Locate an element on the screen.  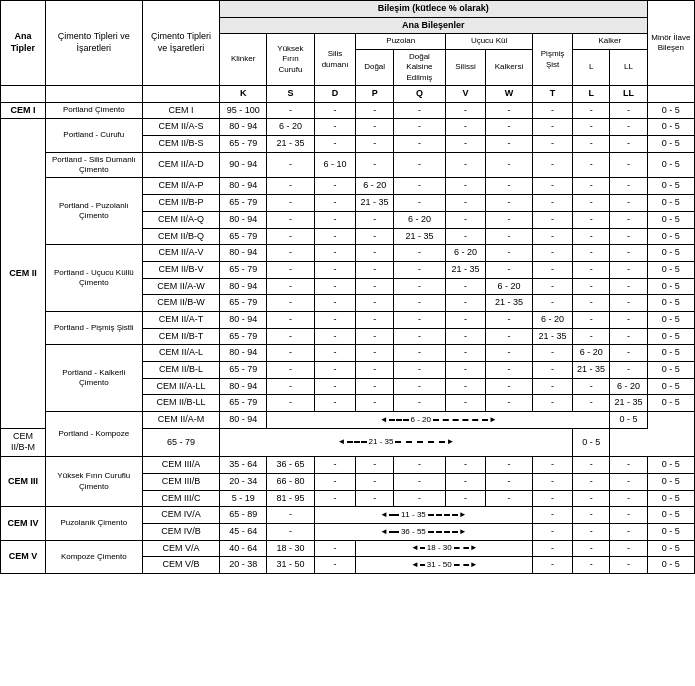
LL-CEMIIAT: - is located at coordinates (628, 320).